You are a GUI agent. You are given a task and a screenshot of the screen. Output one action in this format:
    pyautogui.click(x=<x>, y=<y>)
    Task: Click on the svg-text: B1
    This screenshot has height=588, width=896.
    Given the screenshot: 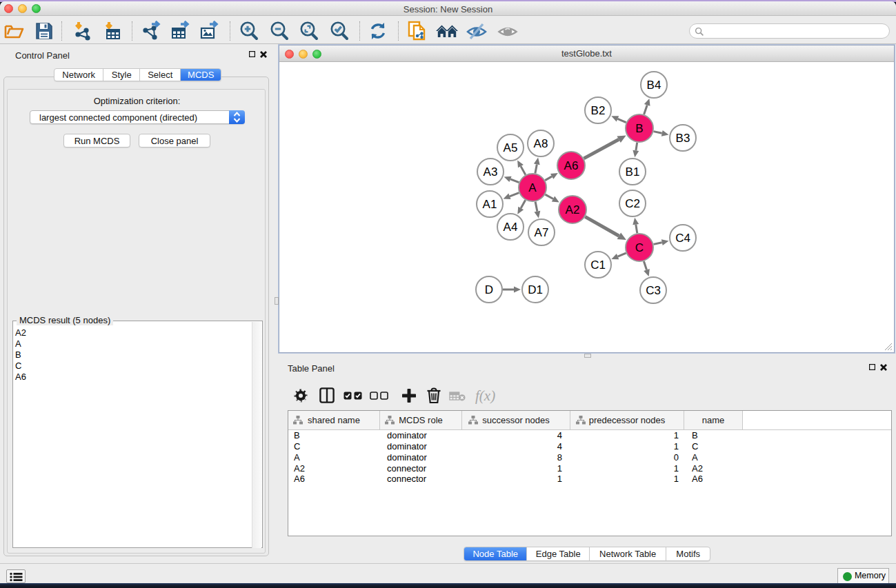 What is the action you would take?
    pyautogui.click(x=633, y=172)
    